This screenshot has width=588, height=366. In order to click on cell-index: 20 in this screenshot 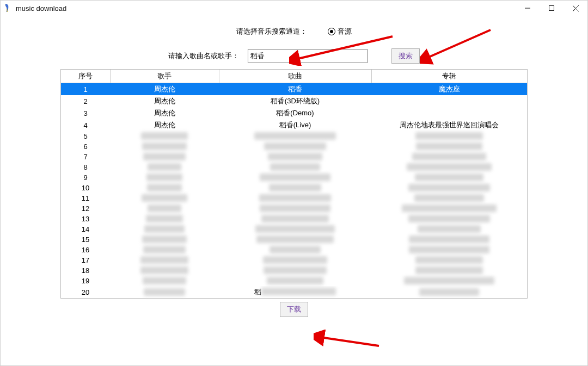, I will do `click(85, 292)`.